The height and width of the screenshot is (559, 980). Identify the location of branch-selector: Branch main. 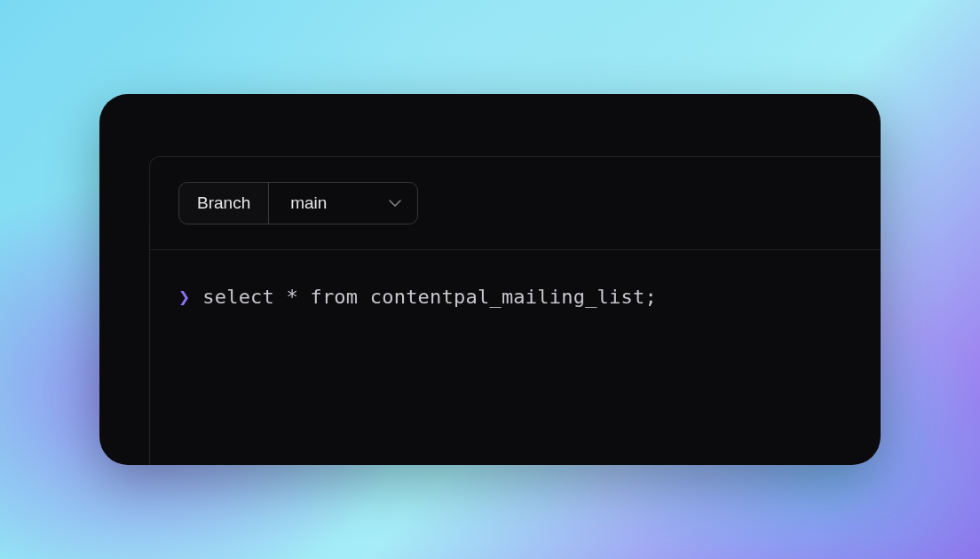
(298, 203).